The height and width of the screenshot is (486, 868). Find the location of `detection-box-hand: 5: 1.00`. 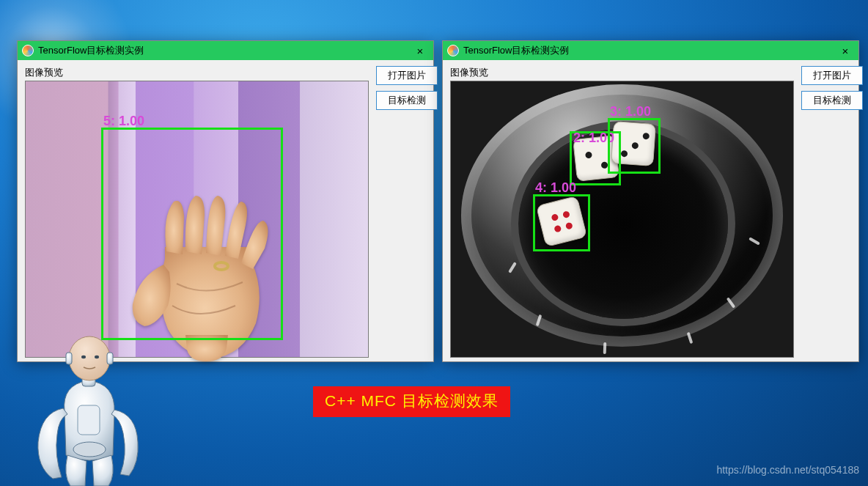

detection-box-hand: 5: 1.00 is located at coordinates (192, 234).